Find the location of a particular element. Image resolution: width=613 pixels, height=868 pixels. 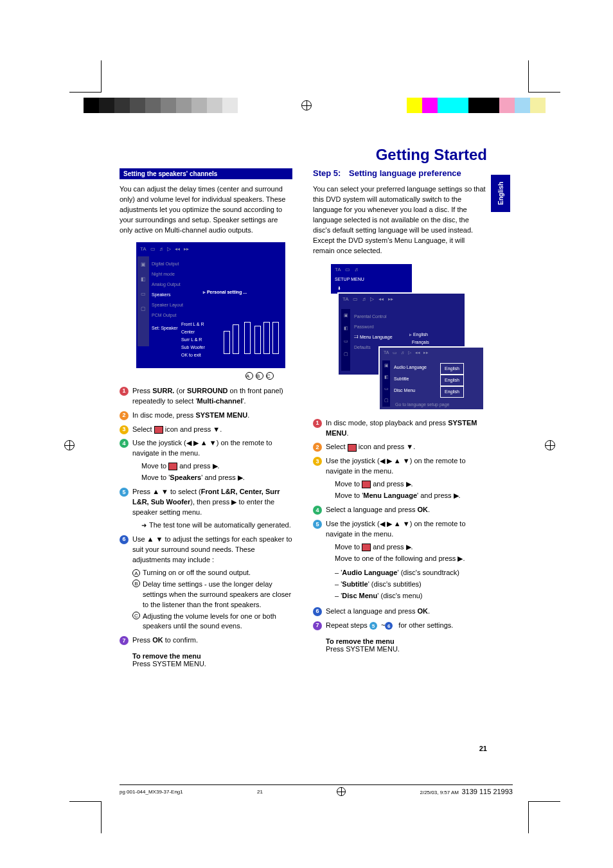

footer-code: 3139 115 21993 is located at coordinates (487, 792).